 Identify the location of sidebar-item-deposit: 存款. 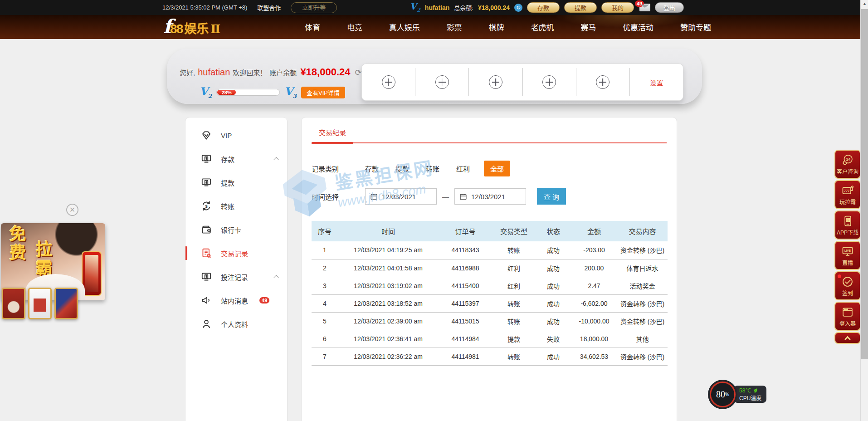
(236, 159).